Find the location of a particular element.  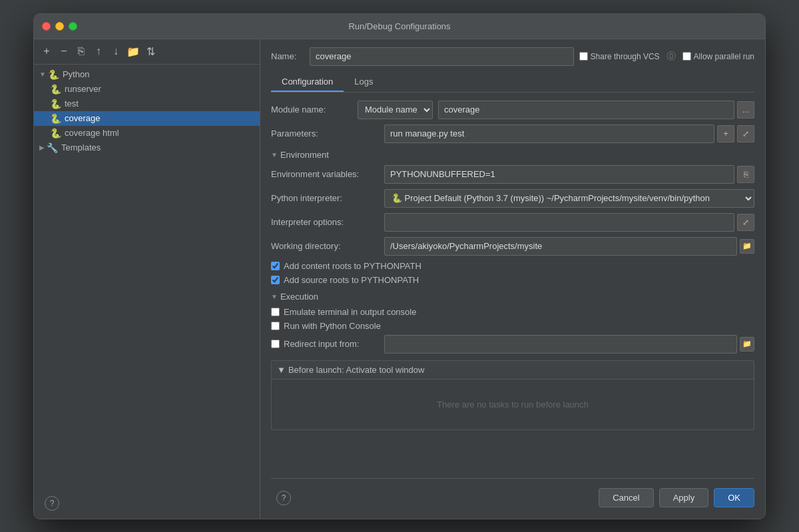

redirect-folder-button: 📁 is located at coordinates (747, 344).